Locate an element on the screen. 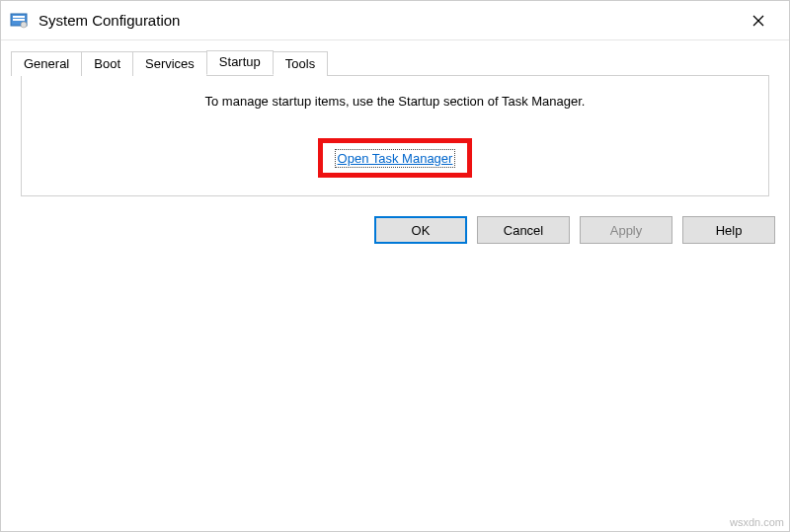 This screenshot has width=790, height=532. ok-button: OK is located at coordinates (421, 230).